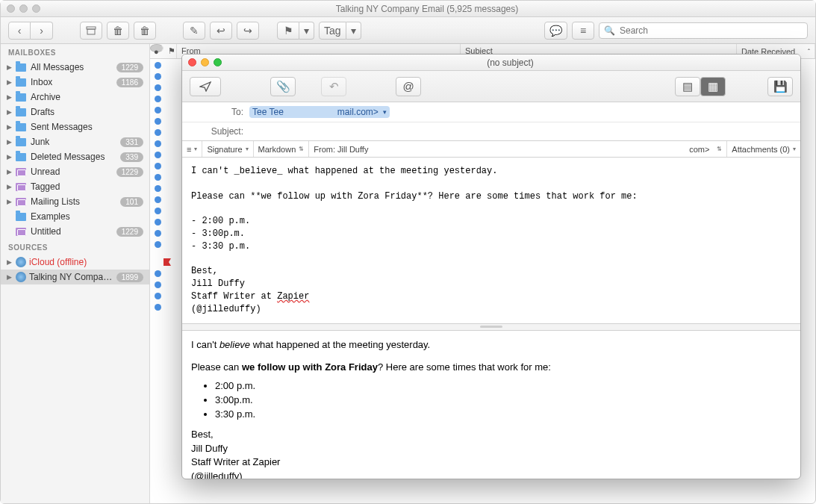  I want to click on close-button, so click(193, 63).